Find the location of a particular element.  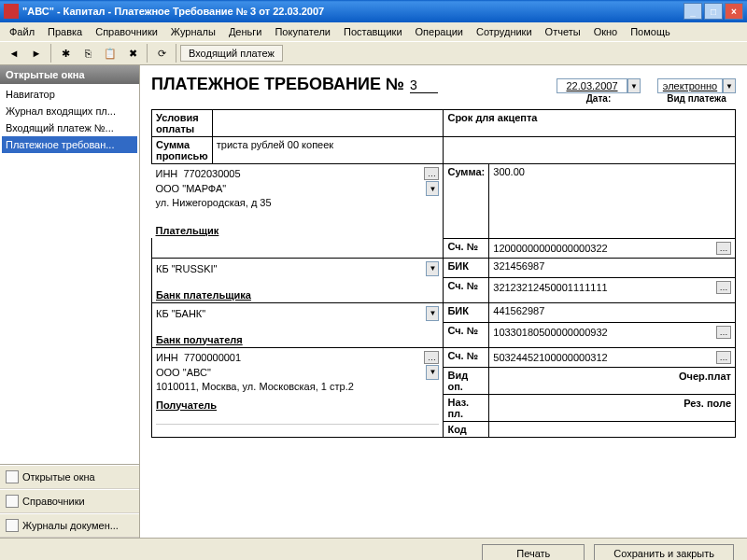

maximize-button: □ is located at coordinates (713, 11).